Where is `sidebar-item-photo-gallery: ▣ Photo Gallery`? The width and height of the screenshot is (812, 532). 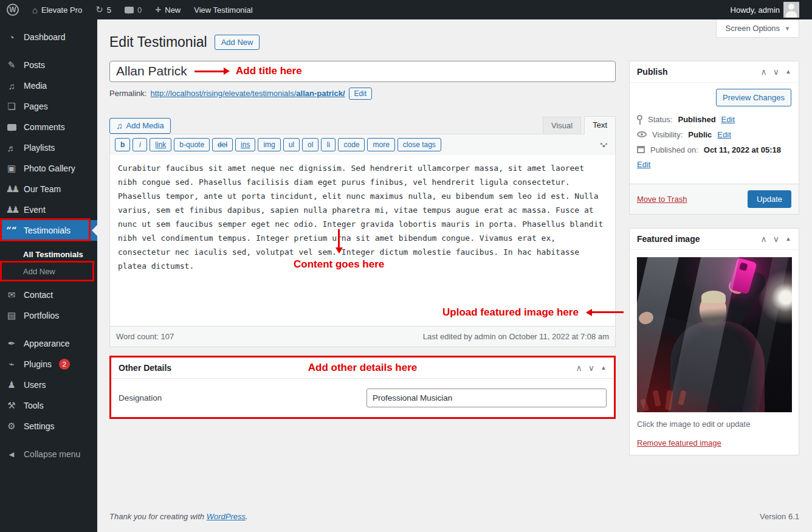 sidebar-item-photo-gallery: ▣ Photo Gallery is located at coordinates (49, 168).